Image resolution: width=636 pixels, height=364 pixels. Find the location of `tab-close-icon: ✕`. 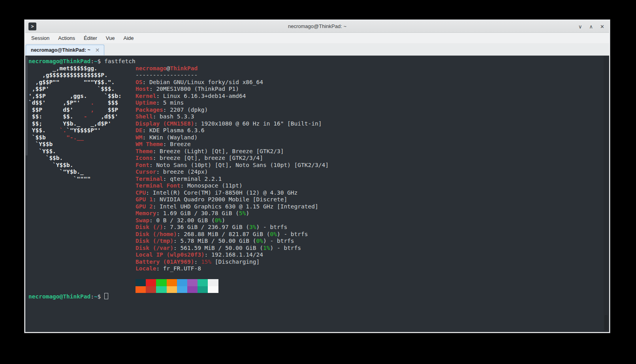

tab-close-icon: ✕ is located at coordinates (98, 50).